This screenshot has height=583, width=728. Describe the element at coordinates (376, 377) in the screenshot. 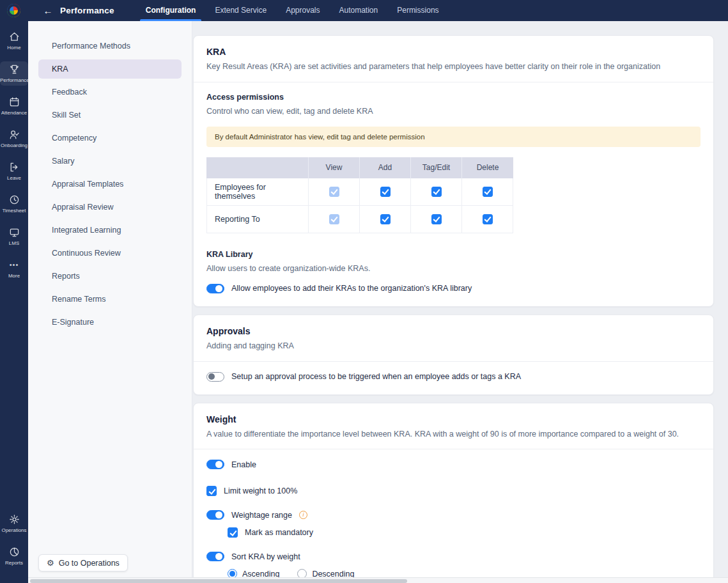

I see `approvals-toggle-label: Setup an approval process to be triggere…` at that location.